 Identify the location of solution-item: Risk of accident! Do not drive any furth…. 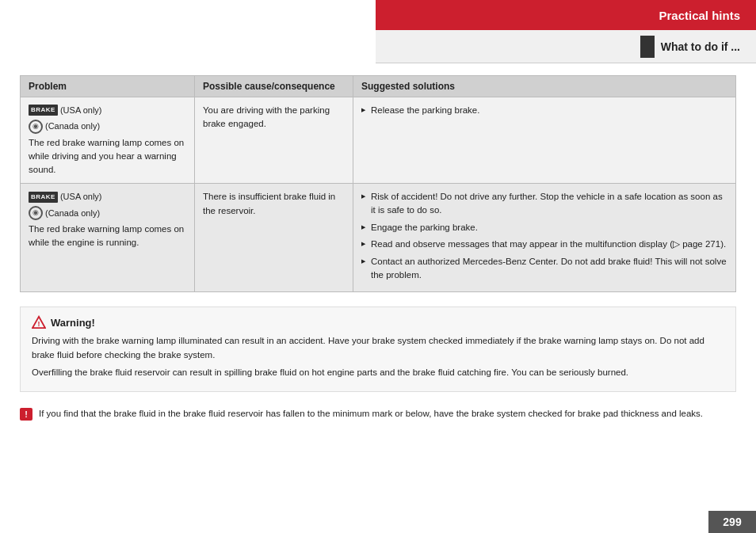
(544, 203).